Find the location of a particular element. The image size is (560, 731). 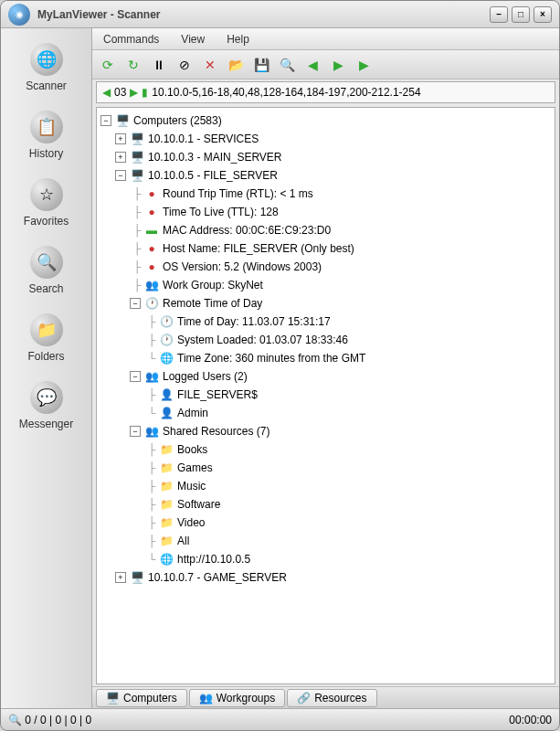

detail-tz: Time Zone: 360 minutes from the GMT is located at coordinates (271, 358).